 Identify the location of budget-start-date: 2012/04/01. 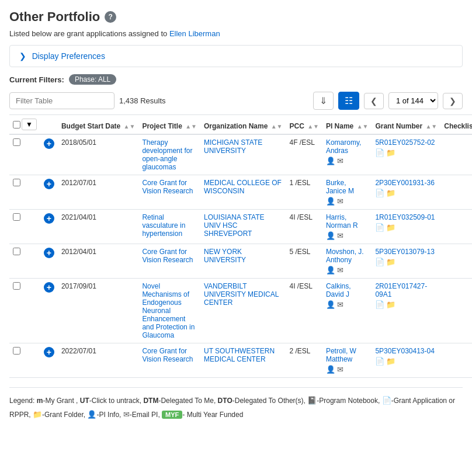
(98, 262).